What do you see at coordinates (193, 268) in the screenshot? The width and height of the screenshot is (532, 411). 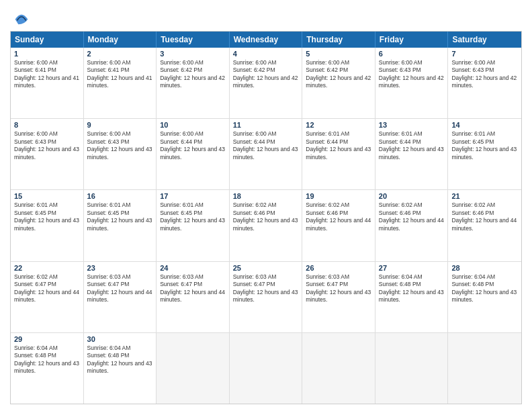 I see `day-number: 24` at bounding box center [193, 268].